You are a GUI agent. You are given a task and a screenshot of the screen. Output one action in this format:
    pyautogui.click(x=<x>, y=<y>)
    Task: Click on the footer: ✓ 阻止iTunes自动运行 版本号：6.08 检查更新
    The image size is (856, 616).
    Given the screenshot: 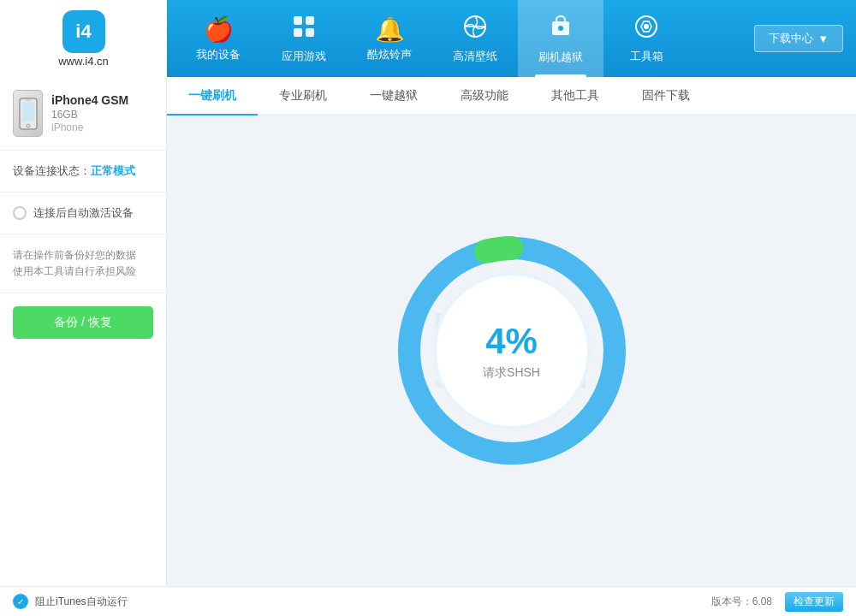 What is the action you would take?
    pyautogui.click(x=428, y=601)
    